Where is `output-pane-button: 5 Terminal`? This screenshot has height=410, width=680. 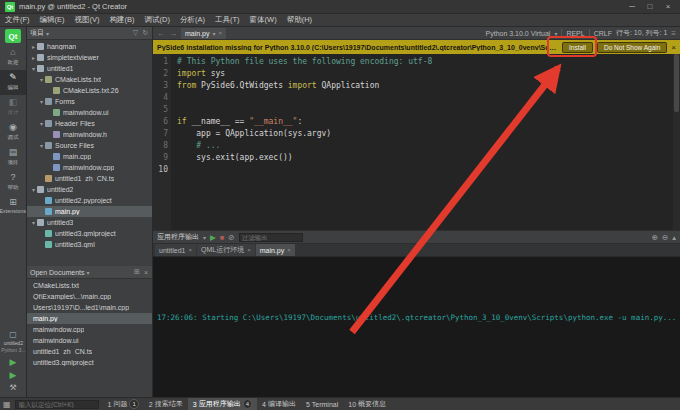 output-pane-button: 5 Terminal is located at coordinates (322, 404).